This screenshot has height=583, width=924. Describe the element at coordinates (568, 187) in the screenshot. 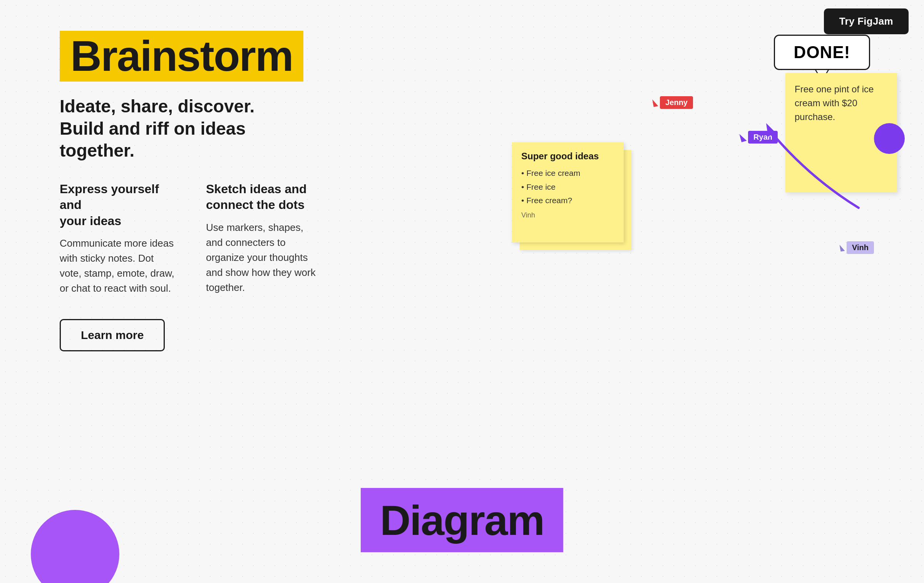

I see `sticky-note-list: Free ice cream Free ice Free cream?` at that location.